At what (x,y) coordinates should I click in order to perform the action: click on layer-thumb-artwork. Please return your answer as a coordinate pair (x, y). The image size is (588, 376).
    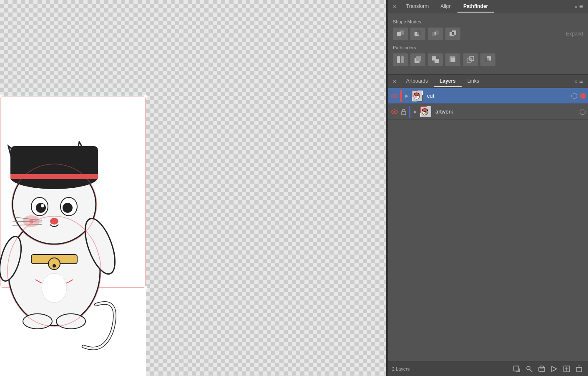
    Looking at the image, I should click on (426, 112).